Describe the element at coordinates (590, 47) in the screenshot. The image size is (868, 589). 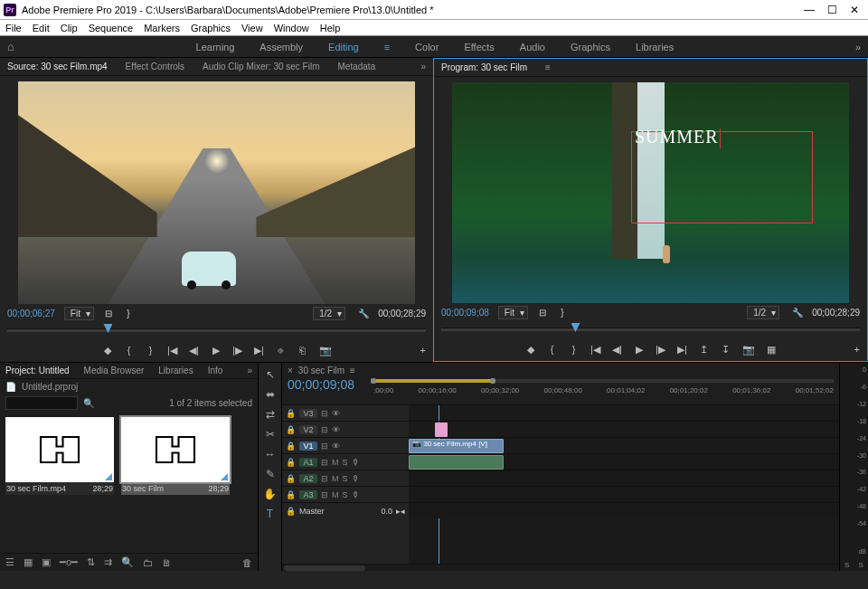
I see `workspace-graphics: Graphics` at that location.